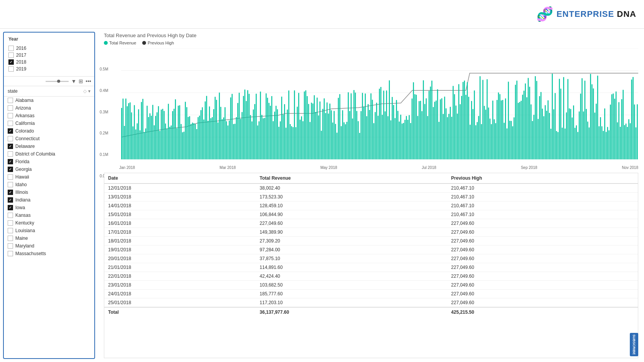 The width and height of the screenshot is (644, 362). Describe the element at coordinates (89, 91) in the screenshot. I see `collapse-state-icon: ▾` at that location.